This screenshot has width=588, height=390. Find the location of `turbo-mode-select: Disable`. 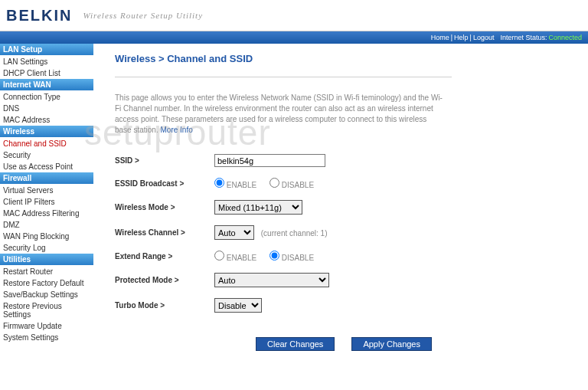

turbo-mode-select: Disable is located at coordinates (238, 305).